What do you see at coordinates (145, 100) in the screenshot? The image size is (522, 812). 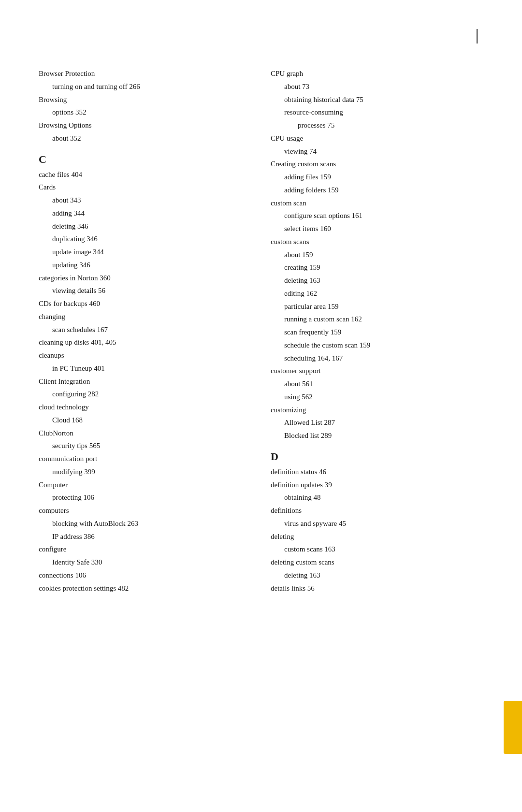 I see `index-entry-main: Browsing` at bounding box center [145, 100].